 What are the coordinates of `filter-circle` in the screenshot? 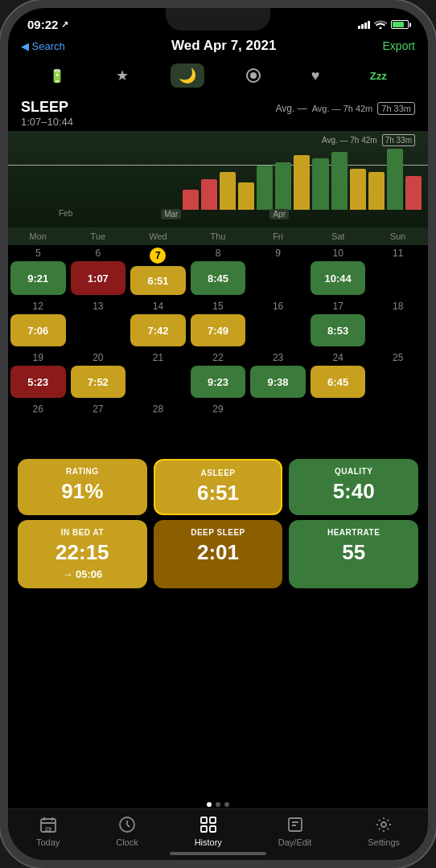 It's located at (253, 76).